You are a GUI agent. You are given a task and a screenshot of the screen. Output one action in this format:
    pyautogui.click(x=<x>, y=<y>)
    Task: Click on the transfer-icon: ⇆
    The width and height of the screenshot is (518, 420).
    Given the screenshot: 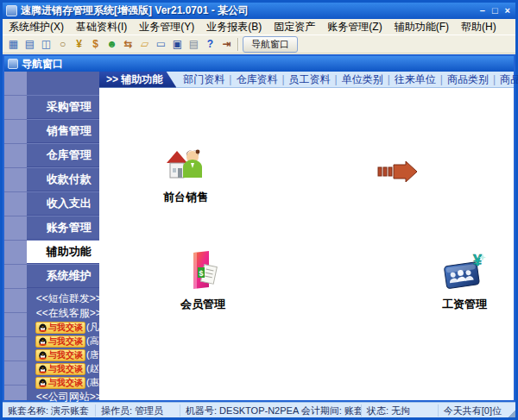 What is the action you would take?
    pyautogui.click(x=128, y=45)
    